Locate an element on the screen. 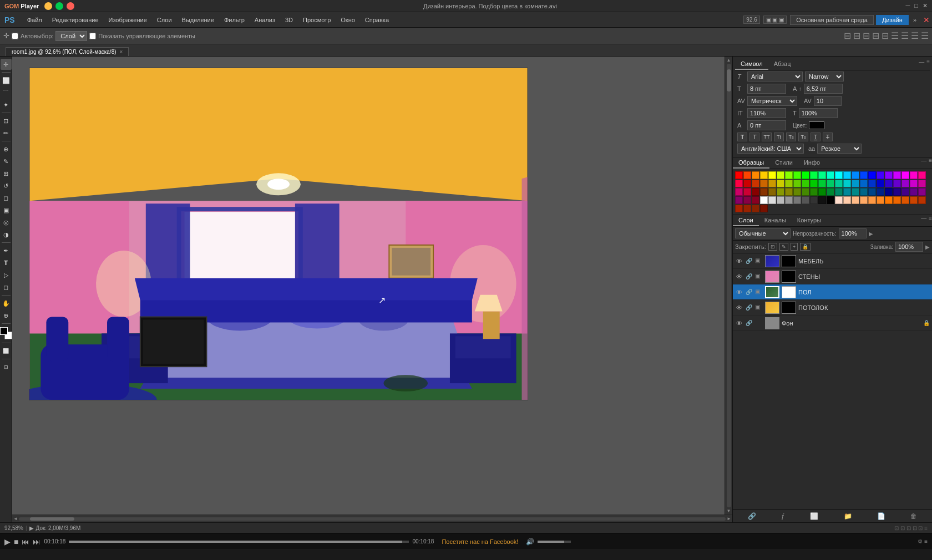 This screenshot has height=560, width=932. zoom-tool: ⊕ is located at coordinates (6, 315).